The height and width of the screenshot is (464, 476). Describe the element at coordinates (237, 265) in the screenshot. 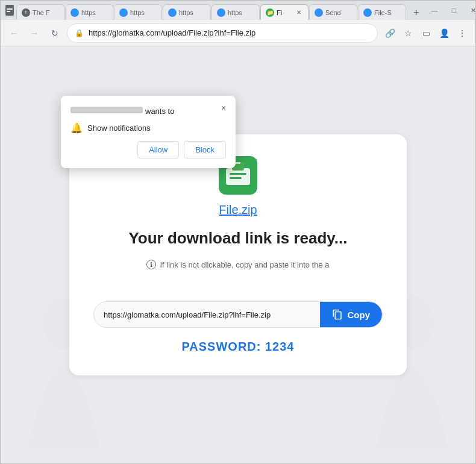

I see `instruction-row: ℹ If link is not clickable, copy and pas…` at that location.